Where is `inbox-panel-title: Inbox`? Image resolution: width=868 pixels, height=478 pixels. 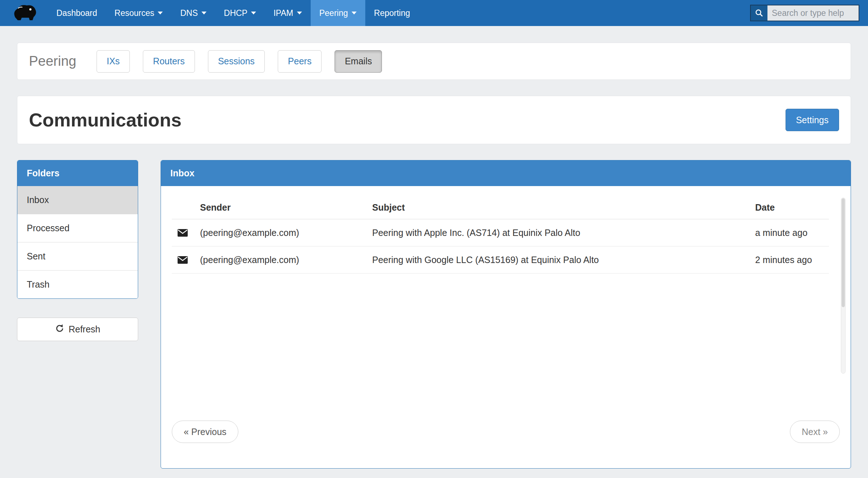 inbox-panel-title: Inbox is located at coordinates (506, 173).